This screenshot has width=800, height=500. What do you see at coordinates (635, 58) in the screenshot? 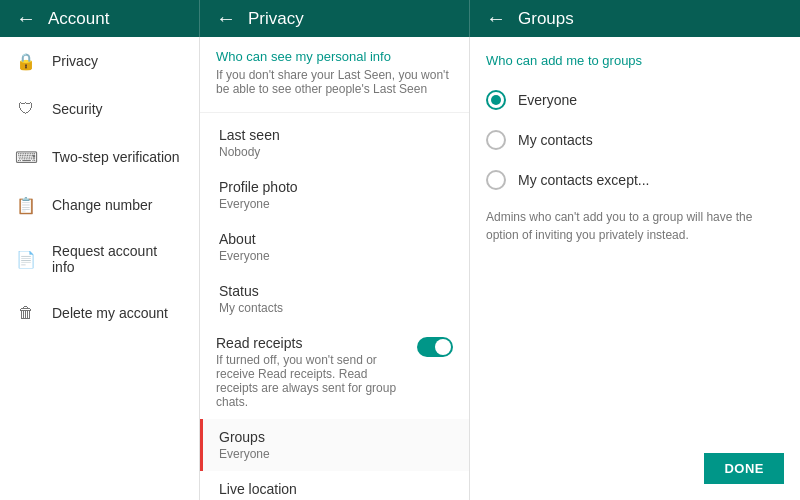
I see `groups-section-header: Who can add me to groups` at bounding box center [635, 58].